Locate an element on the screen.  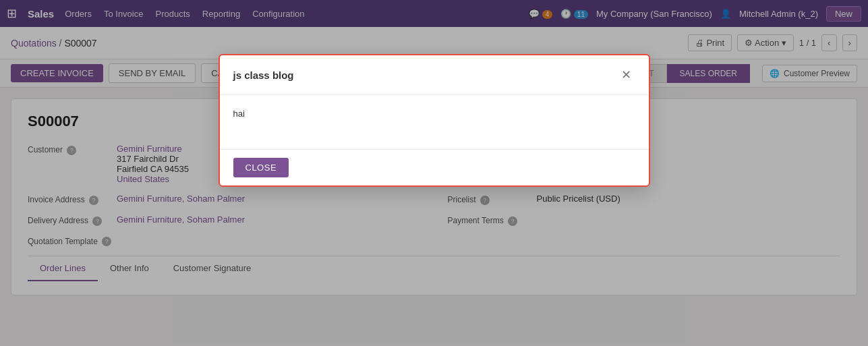
modal-title: js class blog is located at coordinates (264, 76).